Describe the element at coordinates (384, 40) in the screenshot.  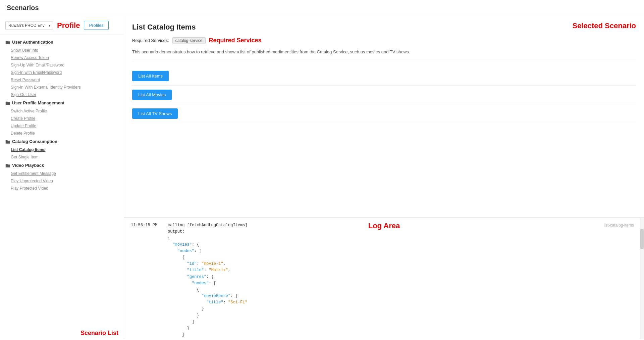
I see `required-services-row: Required Services: catalog-service Requi…` at that location.